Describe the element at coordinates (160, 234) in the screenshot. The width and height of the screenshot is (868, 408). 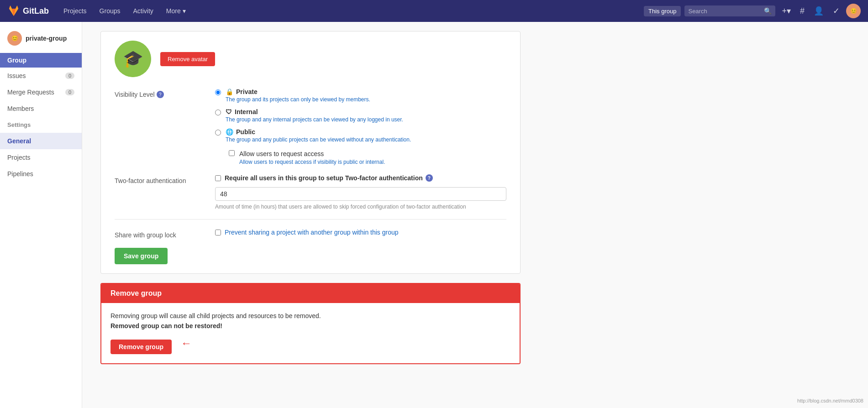
I see `share-lock-label: Share with group lock` at that location.